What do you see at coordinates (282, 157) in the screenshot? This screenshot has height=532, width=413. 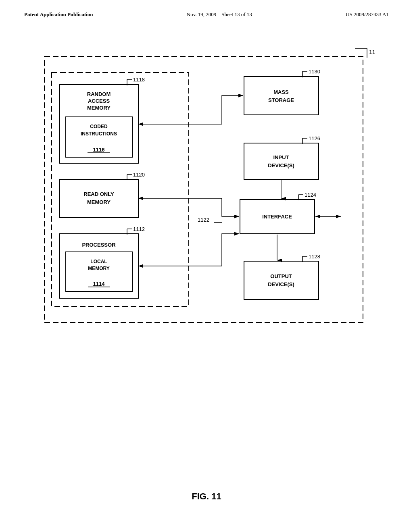 I see `svg-text: INPUT` at bounding box center [282, 157].